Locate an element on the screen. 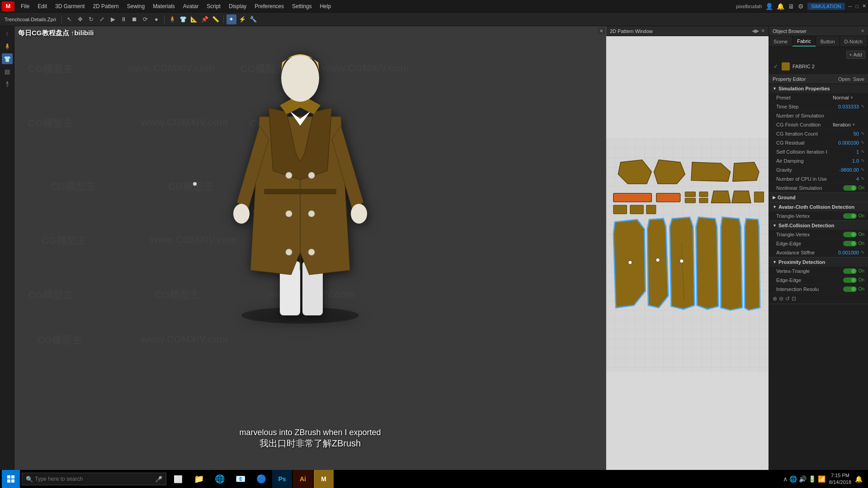 The width and height of the screenshot is (868, 488). tray-volume: 🔊 is located at coordinates (803, 479).